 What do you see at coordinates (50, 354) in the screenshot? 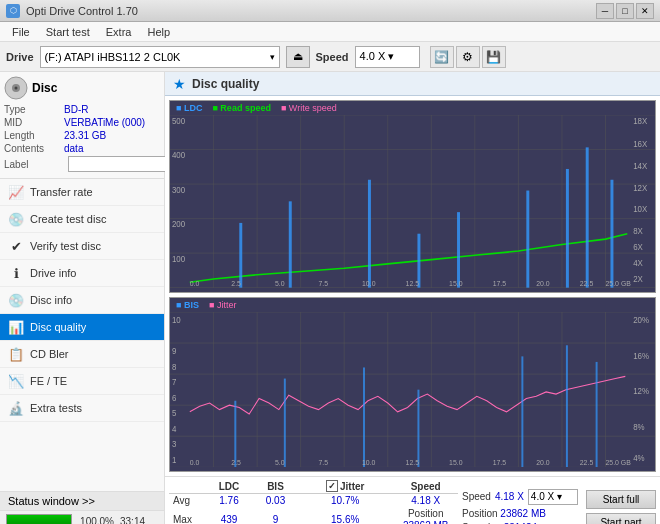
I see `sidebar-label-cd-bler: CD Bler` at bounding box center [50, 354].